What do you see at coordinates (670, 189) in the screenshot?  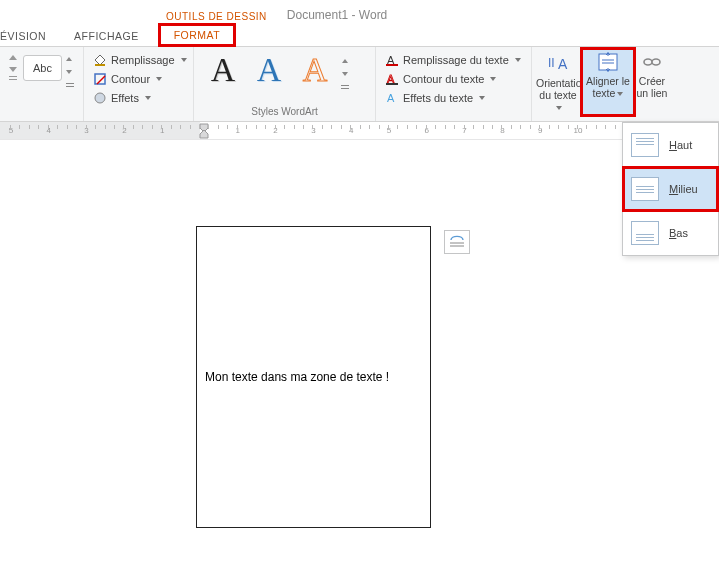 I see `align-text-menu: Haut Milieu Bas` at bounding box center [670, 189].